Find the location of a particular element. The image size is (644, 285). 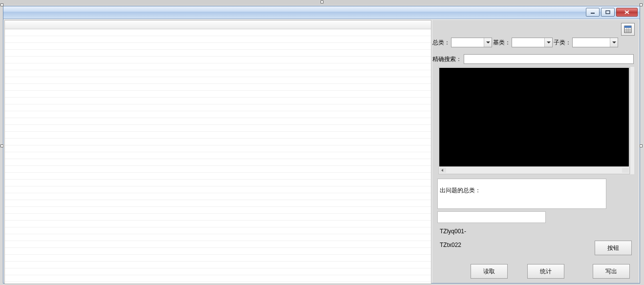

close-icon is located at coordinates (627, 12).